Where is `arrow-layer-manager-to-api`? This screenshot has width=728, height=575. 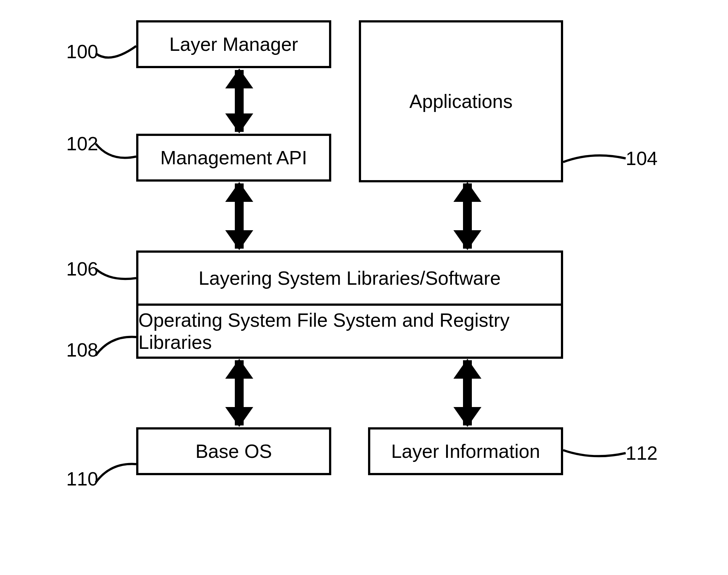
arrow-layer-manager-to-api is located at coordinates (239, 101).